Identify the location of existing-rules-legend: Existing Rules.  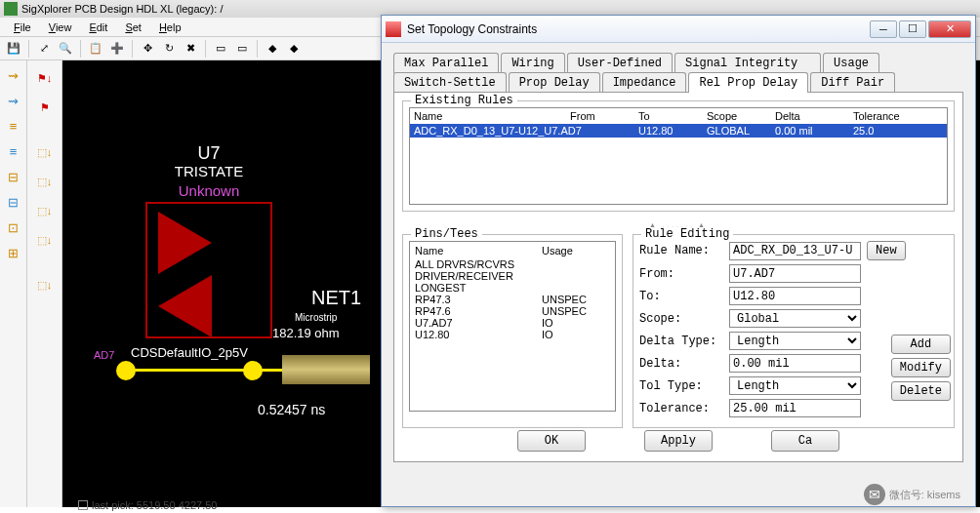
(465, 100).